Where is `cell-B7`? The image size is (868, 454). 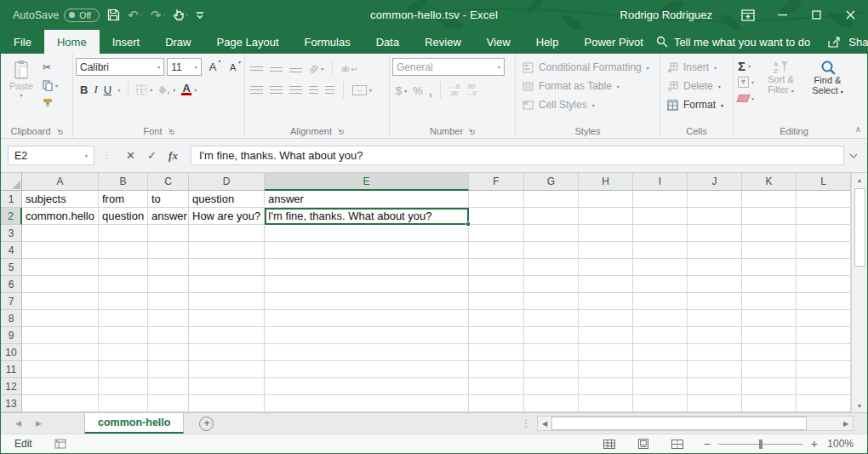 cell-B7 is located at coordinates (123, 302).